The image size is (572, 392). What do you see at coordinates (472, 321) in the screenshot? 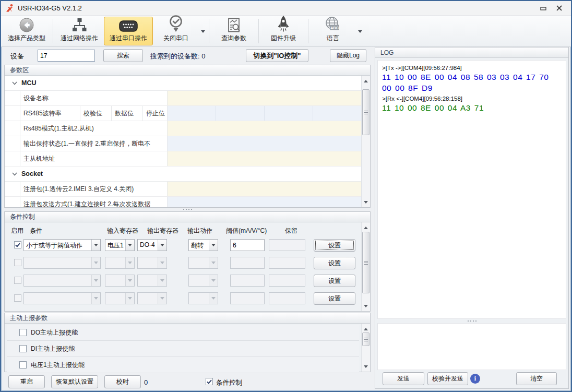
I see `log-splitter` at bounding box center [472, 321].